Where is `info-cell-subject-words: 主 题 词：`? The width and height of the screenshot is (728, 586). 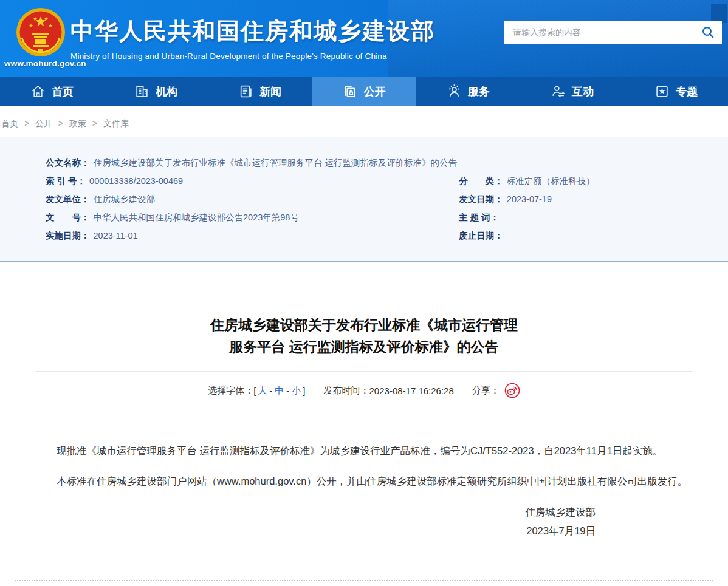 info-cell-subject-words: 主 题 词： is located at coordinates (575, 217).